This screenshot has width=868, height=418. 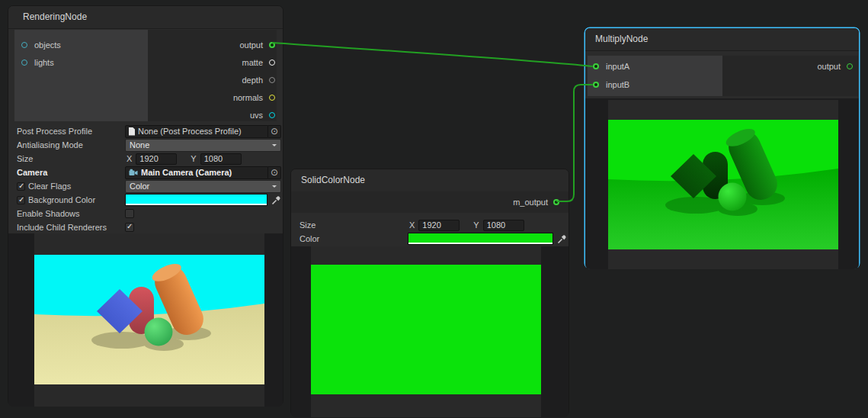 I want to click on port-label: inputB, so click(x=617, y=85).